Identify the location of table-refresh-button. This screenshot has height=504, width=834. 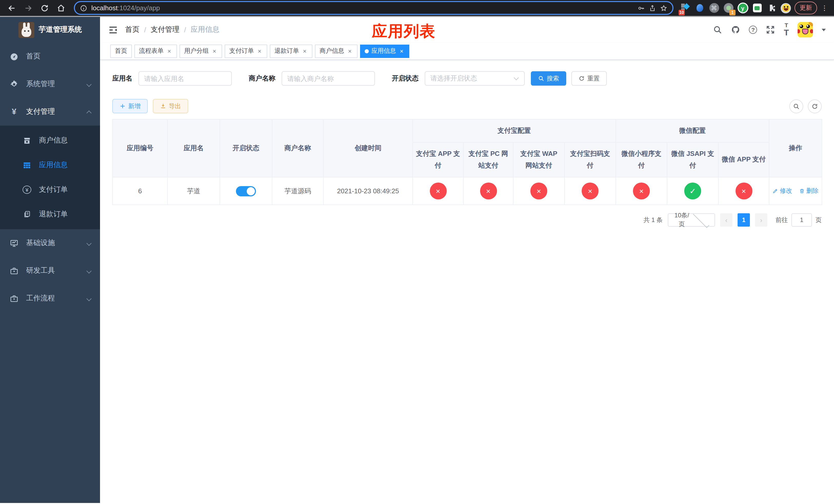
(815, 106).